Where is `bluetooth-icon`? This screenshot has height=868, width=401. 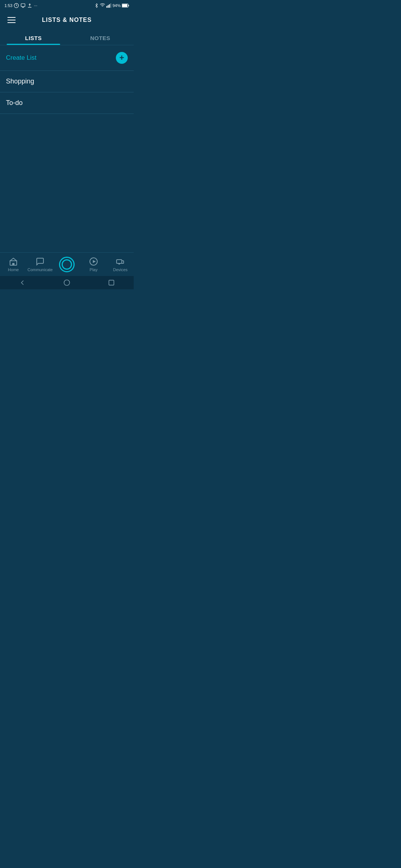
bluetooth-icon is located at coordinates (97, 6).